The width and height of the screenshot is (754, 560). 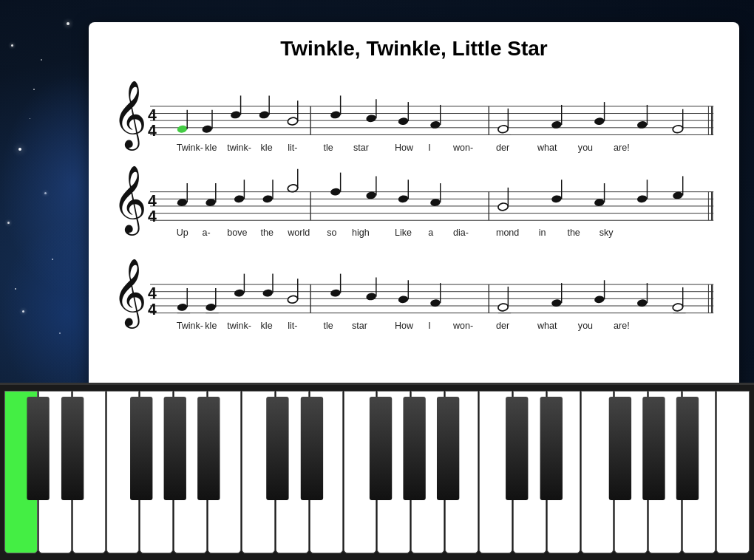 What do you see at coordinates (461, 472) in the screenshot?
I see `piano-key-b2` at bounding box center [461, 472].